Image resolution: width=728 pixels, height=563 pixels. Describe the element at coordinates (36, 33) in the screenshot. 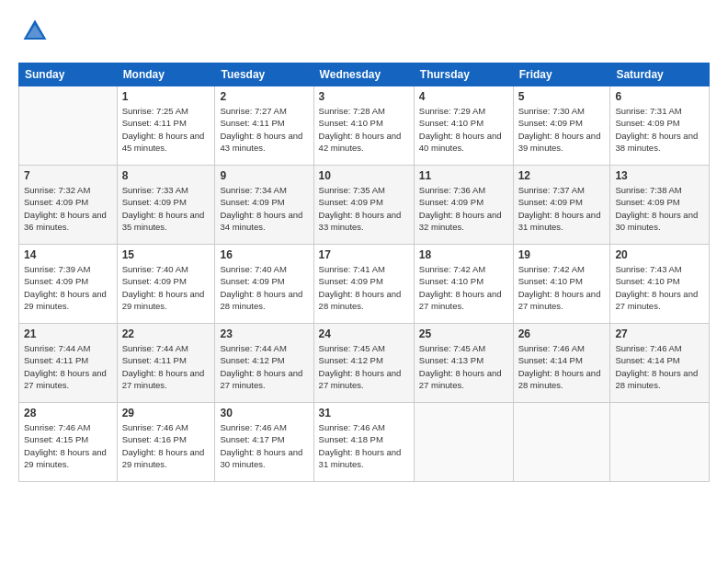

I see `logo` at that location.